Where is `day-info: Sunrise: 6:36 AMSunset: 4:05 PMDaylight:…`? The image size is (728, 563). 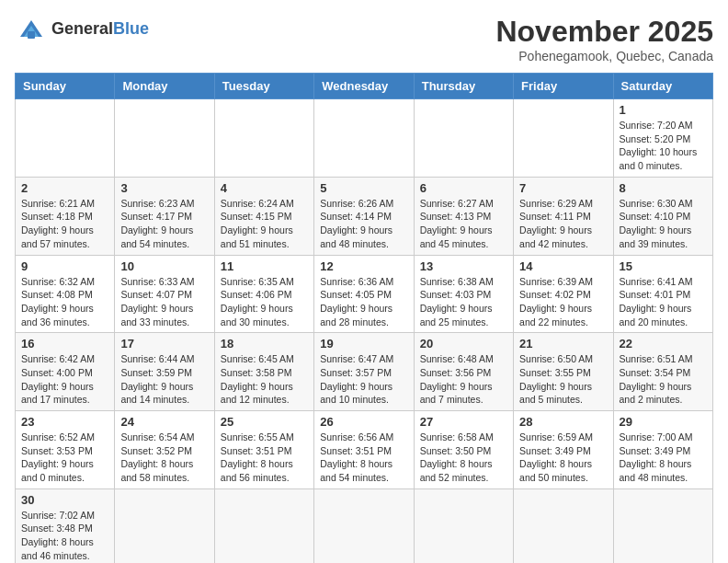
day-info: Sunrise: 6:36 AMSunset: 4:05 PMDaylight:… is located at coordinates (364, 302).